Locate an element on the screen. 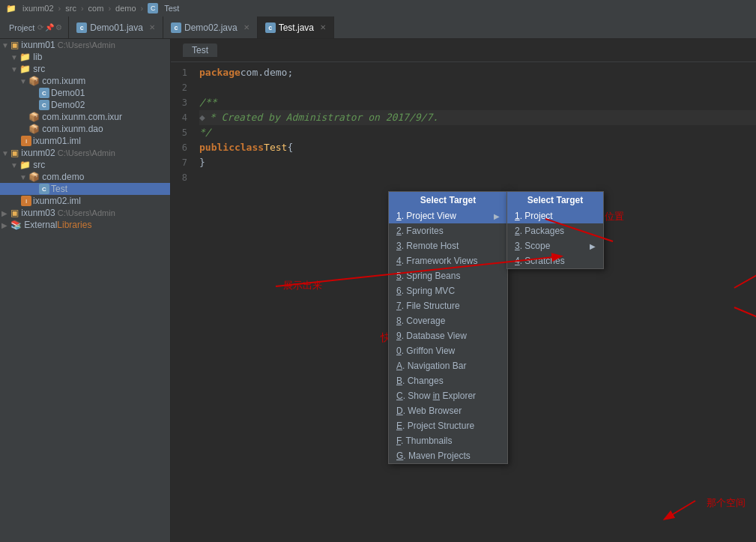 This screenshot has width=756, height=542. menu-item-nav-bar: A. Navigation Bar is located at coordinates (448, 366).